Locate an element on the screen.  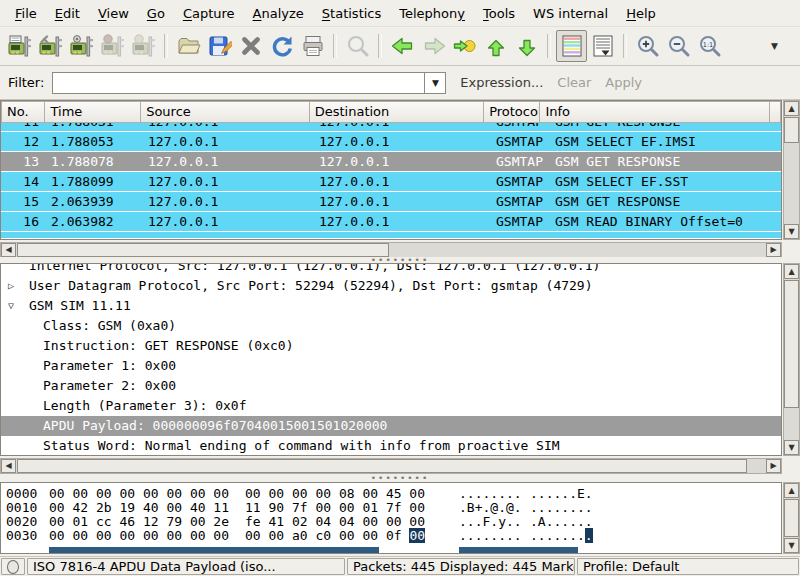
menu-statistics: Statistics is located at coordinates (352, 14).